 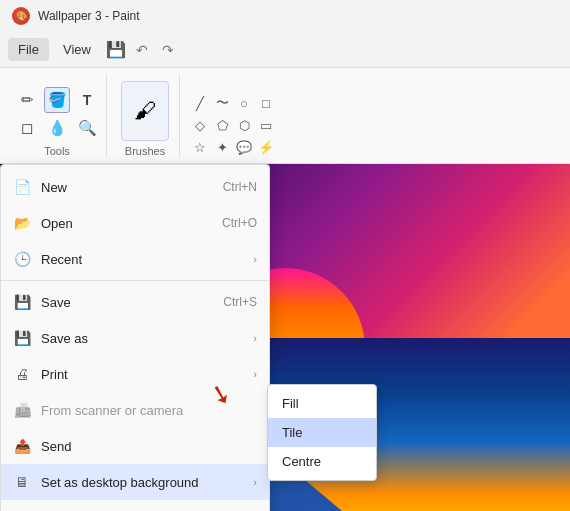 What do you see at coordinates (142, 50) in the screenshot?
I see `undo-button: ↶` at bounding box center [142, 50].